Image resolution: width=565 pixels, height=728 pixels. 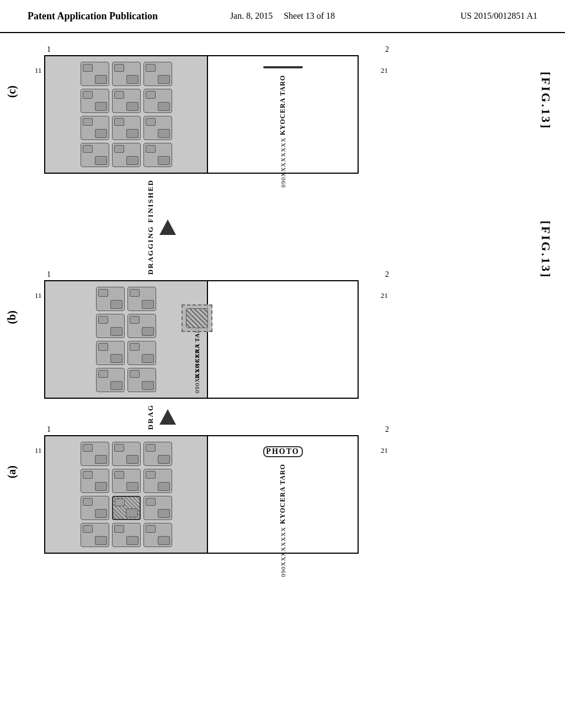 I want to click on panel-b-num21: 21, so click(x=384, y=296).